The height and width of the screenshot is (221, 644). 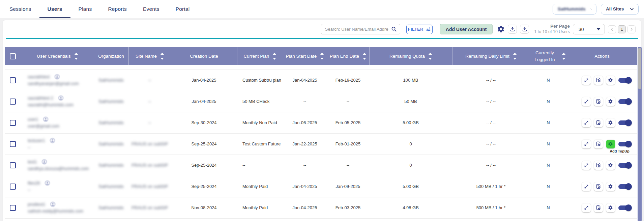 I want to click on next-page-button, so click(x=632, y=29).